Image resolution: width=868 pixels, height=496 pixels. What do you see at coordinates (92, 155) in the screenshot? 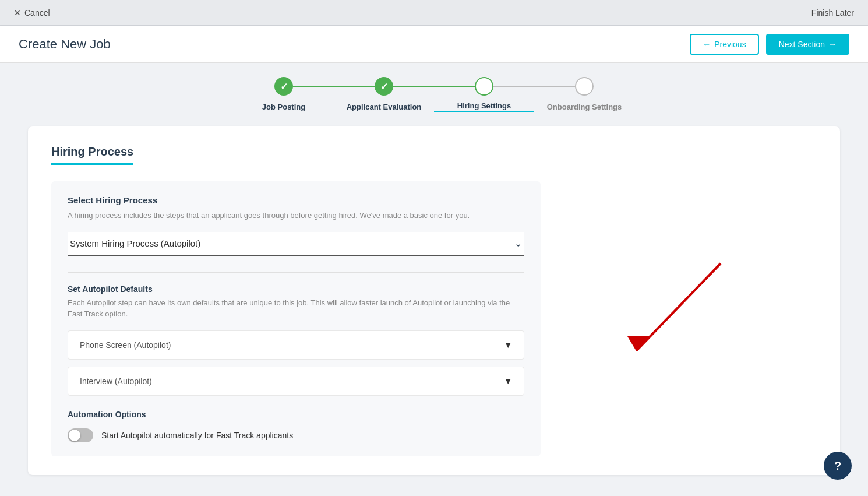
I see `section-title: Hiring Process` at bounding box center [92, 155].